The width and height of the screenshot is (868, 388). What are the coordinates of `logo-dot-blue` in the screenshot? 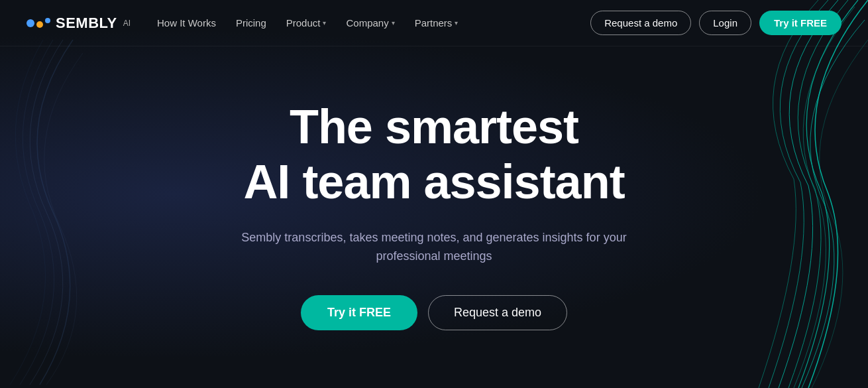 It's located at (30, 23).